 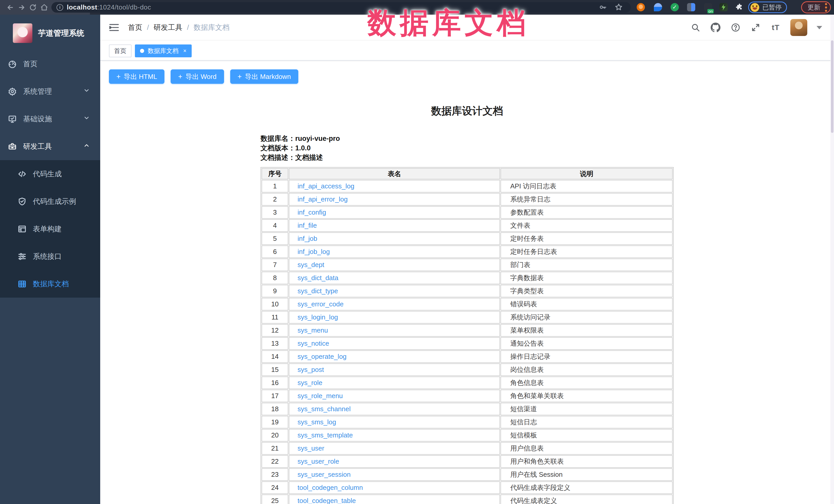 What do you see at coordinates (309, 158) in the screenshot?
I see `doc-desc-value: 文档描述` at bounding box center [309, 158].